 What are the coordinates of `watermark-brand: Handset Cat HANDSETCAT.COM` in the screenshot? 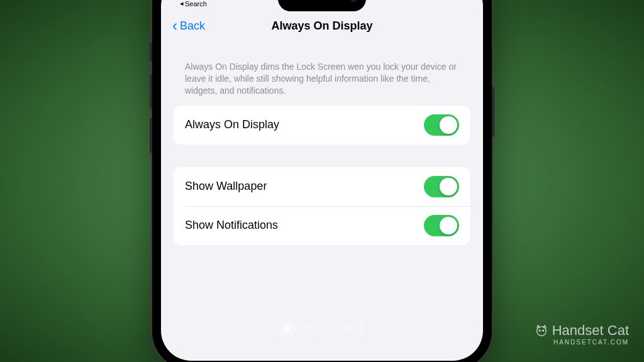 It's located at (582, 334).